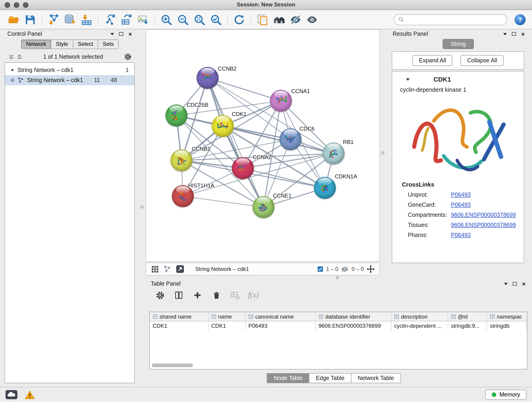 This screenshot has width=532, height=402. Describe the element at coordinates (371, 269) in the screenshot. I see `navigator-button` at that location.